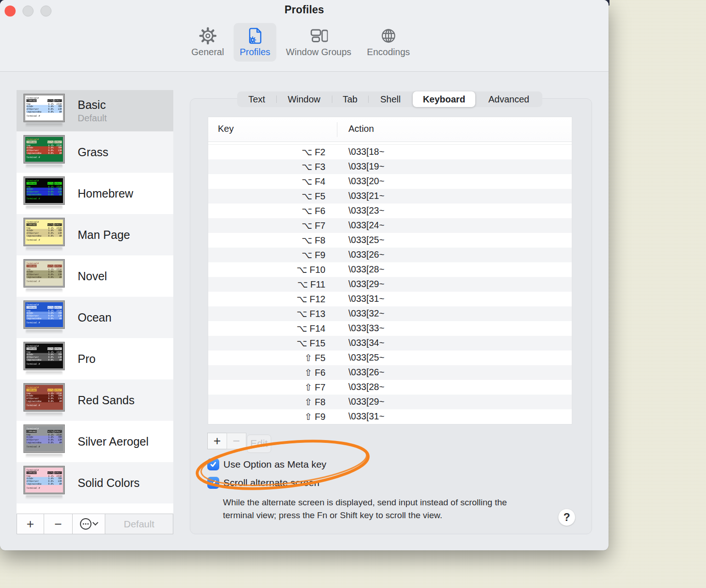 The height and width of the screenshot is (588, 706). Describe the element at coordinates (256, 99) in the screenshot. I see `tab-text: Text` at that location.